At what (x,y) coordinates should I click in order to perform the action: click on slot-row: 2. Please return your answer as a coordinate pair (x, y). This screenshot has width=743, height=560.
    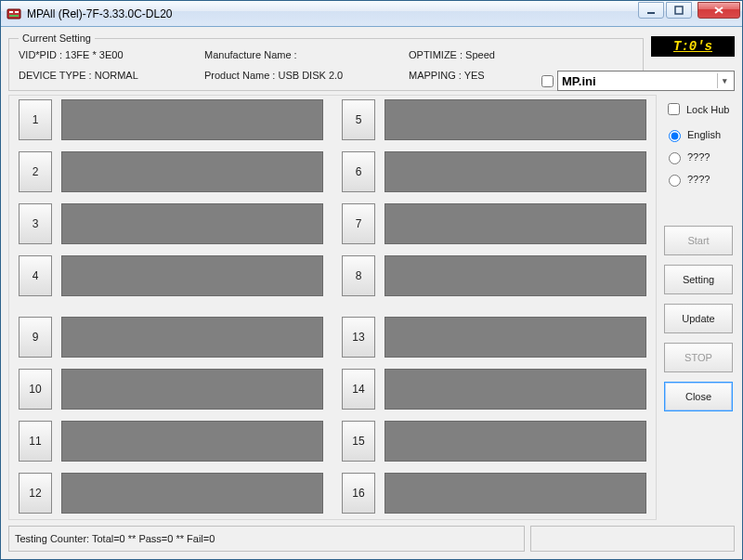
    Looking at the image, I should click on (171, 172).